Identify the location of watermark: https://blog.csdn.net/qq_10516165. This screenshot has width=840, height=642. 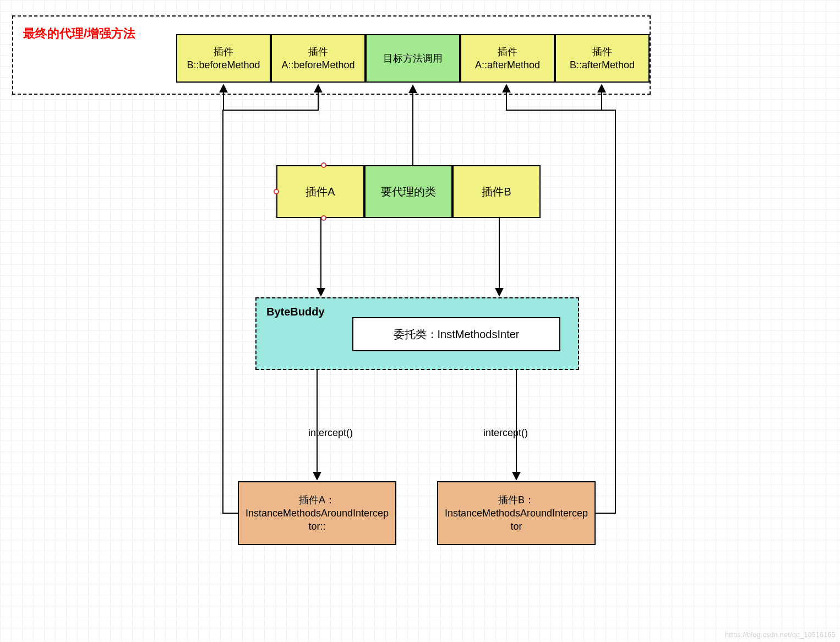
(781, 635).